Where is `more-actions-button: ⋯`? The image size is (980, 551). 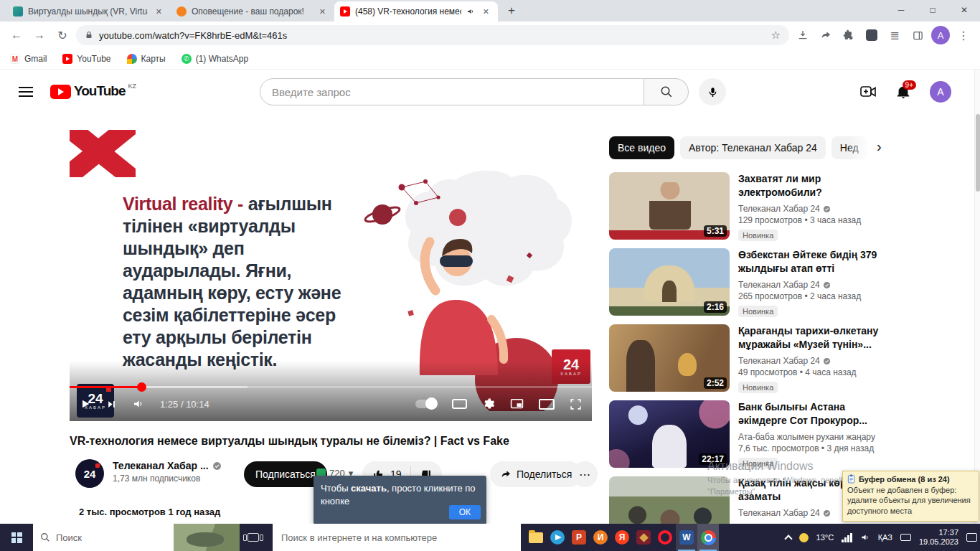
more-actions-button: ⋯ is located at coordinates (585, 474).